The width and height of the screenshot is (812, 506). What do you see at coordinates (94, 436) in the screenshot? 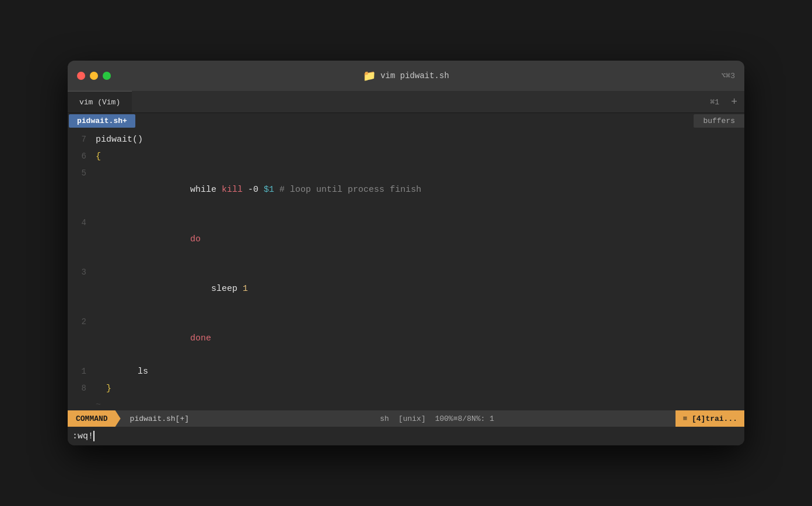
I see `cursor` at bounding box center [94, 436].